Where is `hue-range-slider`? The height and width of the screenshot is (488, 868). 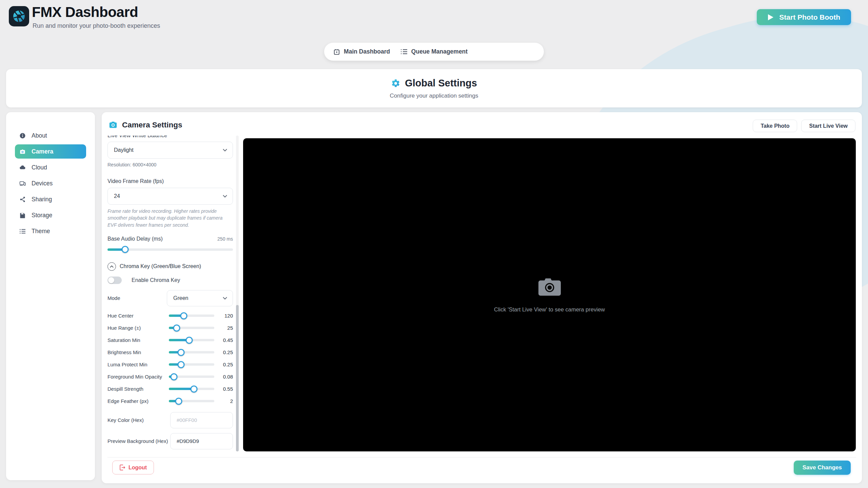
hue-range-slider is located at coordinates (192, 328).